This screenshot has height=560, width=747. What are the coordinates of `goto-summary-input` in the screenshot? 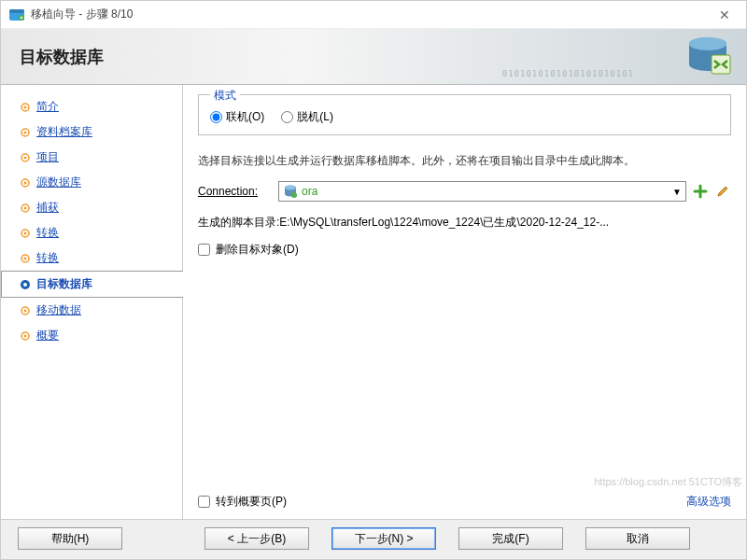 It's located at (204, 502).